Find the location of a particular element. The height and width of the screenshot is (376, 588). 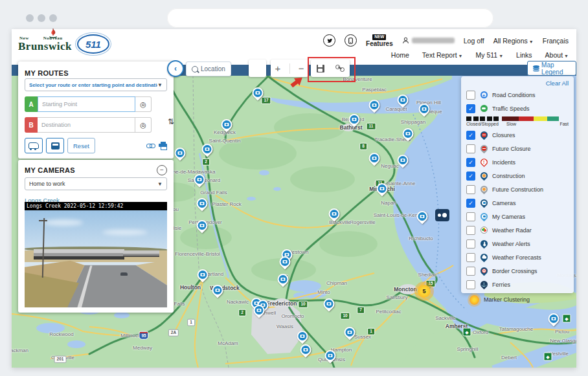

ferry-icon: ⚓ is located at coordinates (484, 285).